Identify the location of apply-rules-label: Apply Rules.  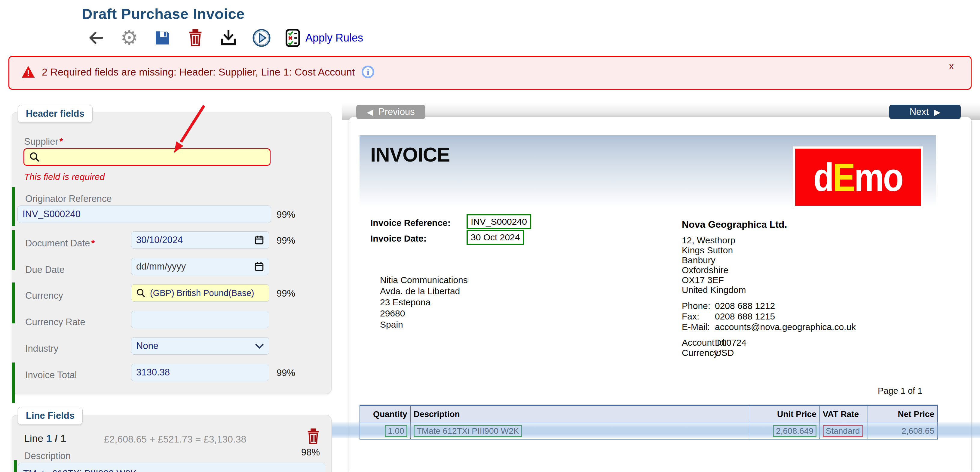
(334, 38).